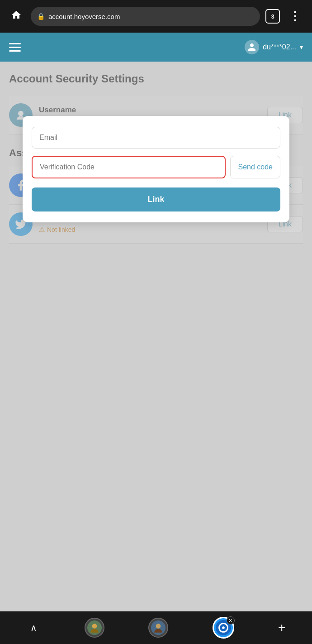 The width and height of the screenshot is (312, 644). Describe the element at coordinates (156, 167) in the screenshot. I see `verification-row: Send code` at that location.